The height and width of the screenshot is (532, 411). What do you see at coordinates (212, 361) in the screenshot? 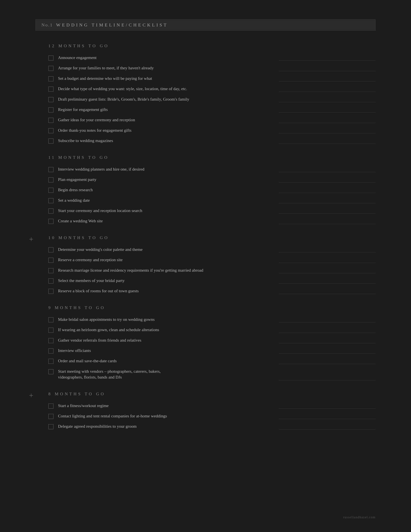
I see `checklist-item: Order and mail save-the-date cards` at bounding box center [212, 361].